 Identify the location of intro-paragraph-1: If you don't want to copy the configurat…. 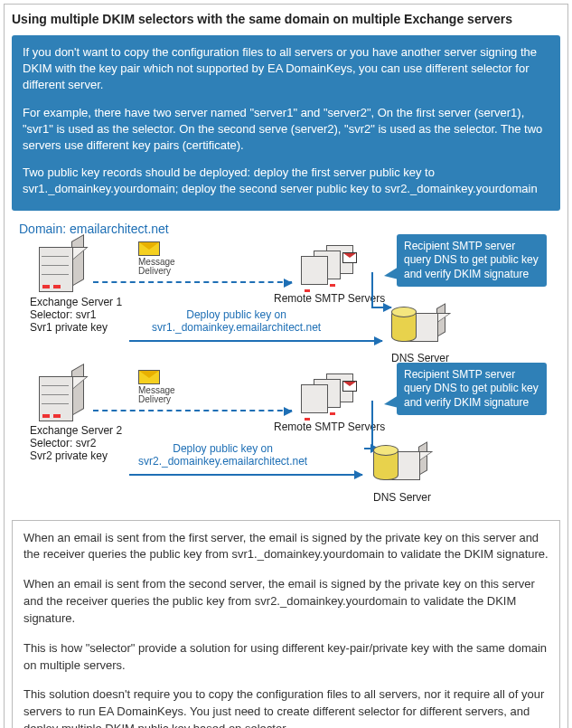
(286, 69).